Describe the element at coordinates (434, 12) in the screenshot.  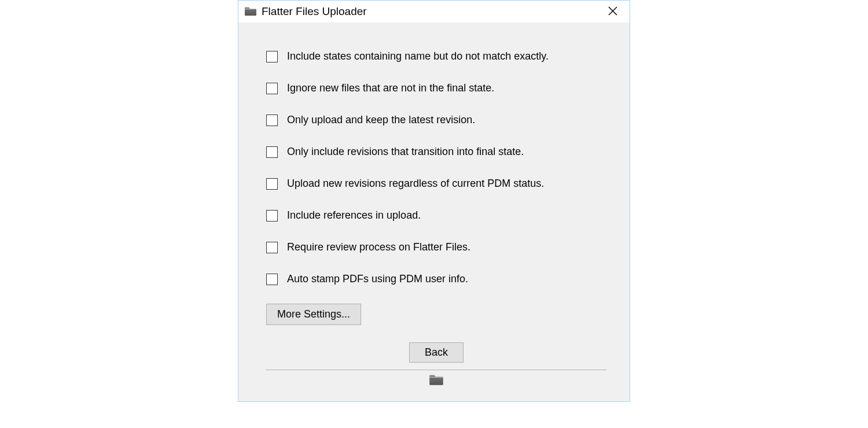
I see `titlebar: Flatter Files Uploader` at that location.